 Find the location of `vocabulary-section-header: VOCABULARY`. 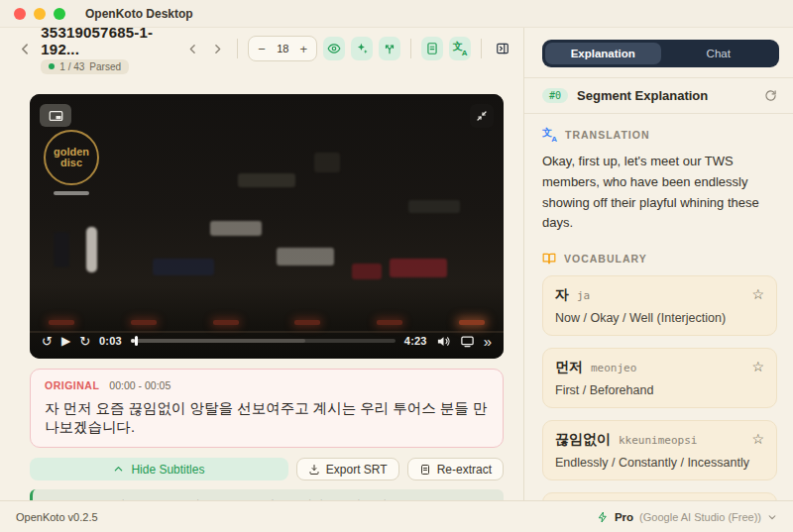

vocabulary-section-header: VOCABULARY is located at coordinates (660, 259).